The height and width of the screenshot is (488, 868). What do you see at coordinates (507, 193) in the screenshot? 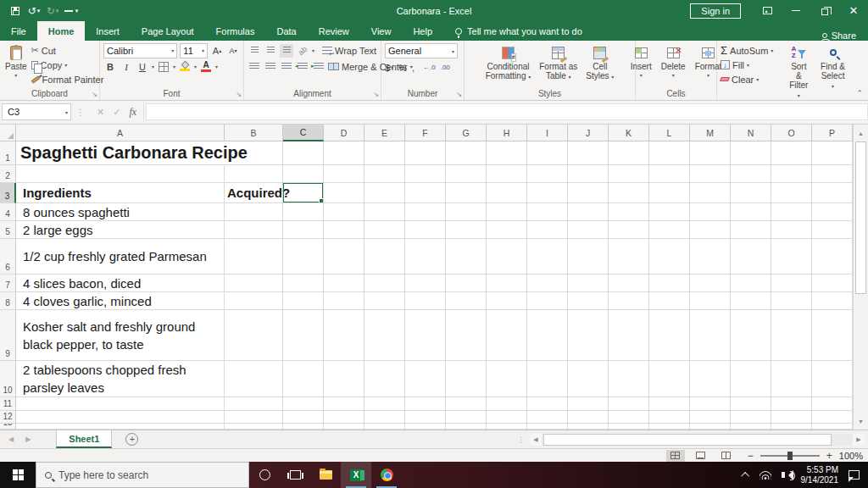
I see `cell-H3` at bounding box center [507, 193].